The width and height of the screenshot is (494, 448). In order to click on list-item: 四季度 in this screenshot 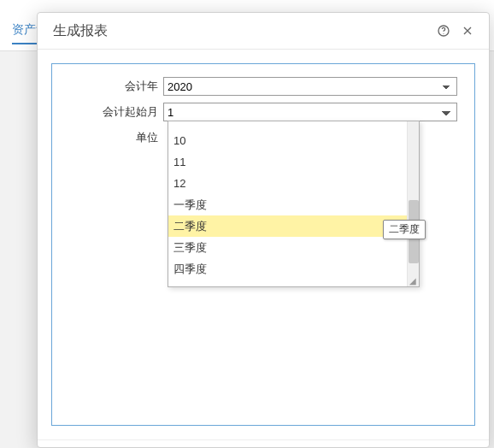, I will do `click(287, 268)`.